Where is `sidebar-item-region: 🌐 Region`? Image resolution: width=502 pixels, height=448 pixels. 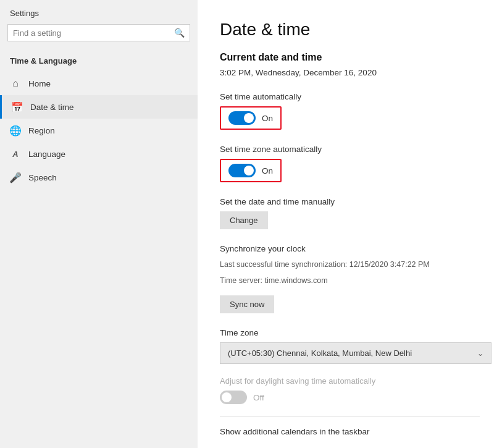
sidebar-item-region: 🌐 Region is located at coordinates (99, 130).